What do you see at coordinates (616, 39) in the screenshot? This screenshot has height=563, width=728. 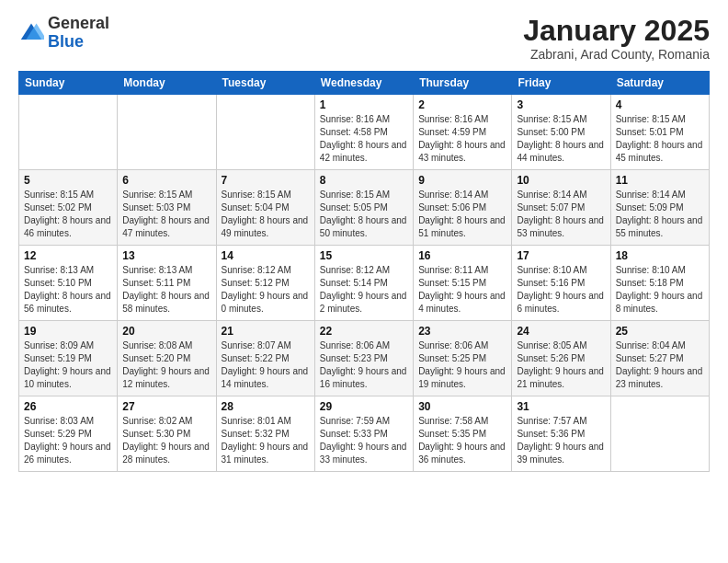 I see `title-block: January 2025 Zabrani, Arad County, Roman…` at bounding box center [616, 39].